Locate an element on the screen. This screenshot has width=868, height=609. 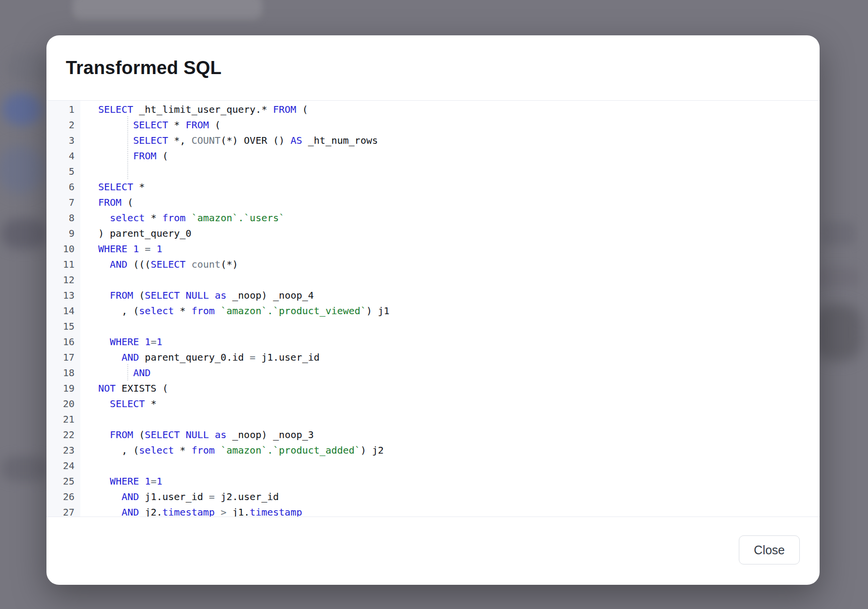
line-number: 19 is located at coordinates (60, 388).